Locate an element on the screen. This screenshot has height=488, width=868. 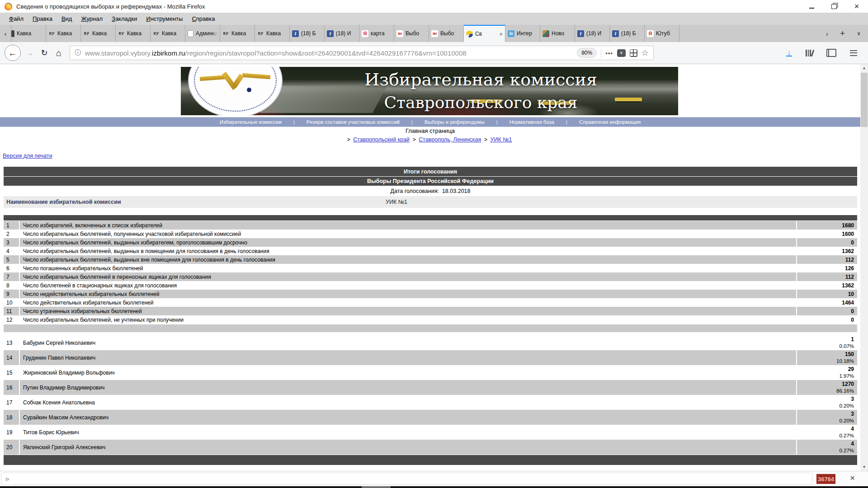
row-value: 0 is located at coordinates (826, 320).